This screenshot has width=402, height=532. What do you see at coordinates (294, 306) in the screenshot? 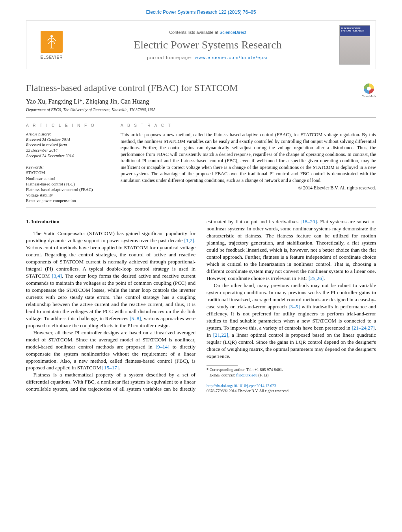
I see `citation-link: [3–5]` at bounding box center [294, 306].